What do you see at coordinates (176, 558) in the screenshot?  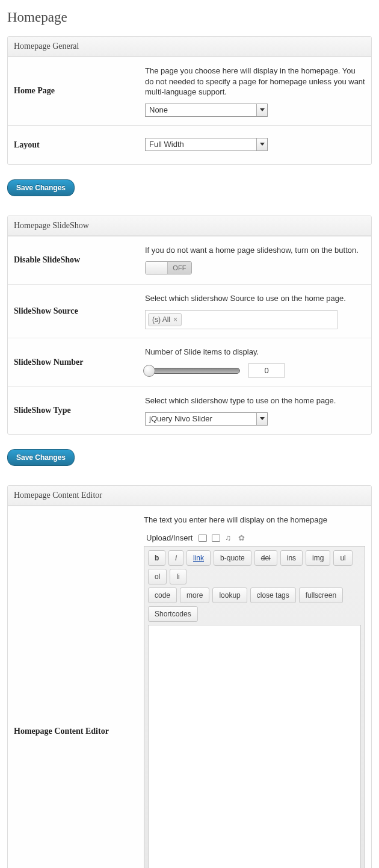 I see `italic-button: i` at bounding box center [176, 558].